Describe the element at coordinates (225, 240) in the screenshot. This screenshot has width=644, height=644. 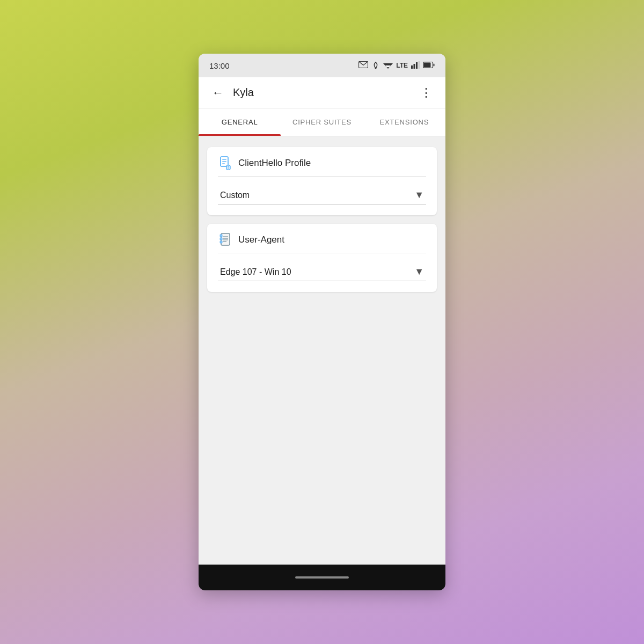
I see `useragent-icon` at that location.